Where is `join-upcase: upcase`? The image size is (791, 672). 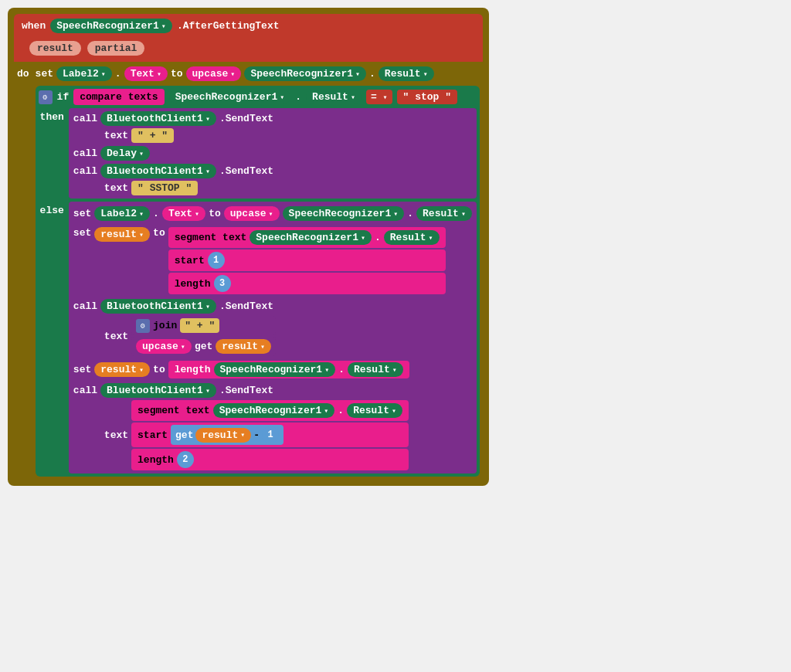 join-upcase: upcase is located at coordinates (164, 346).